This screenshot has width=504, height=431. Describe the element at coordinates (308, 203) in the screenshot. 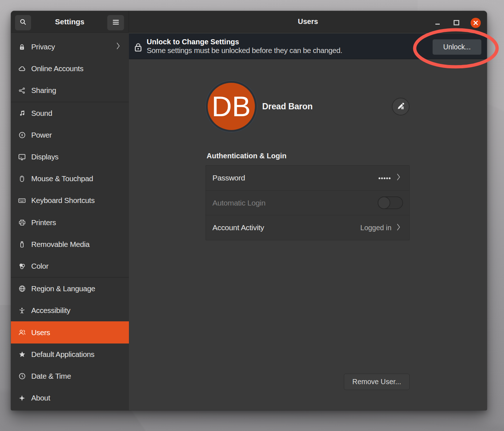

I see `auth-listbox: Password Automatic Login` at that location.